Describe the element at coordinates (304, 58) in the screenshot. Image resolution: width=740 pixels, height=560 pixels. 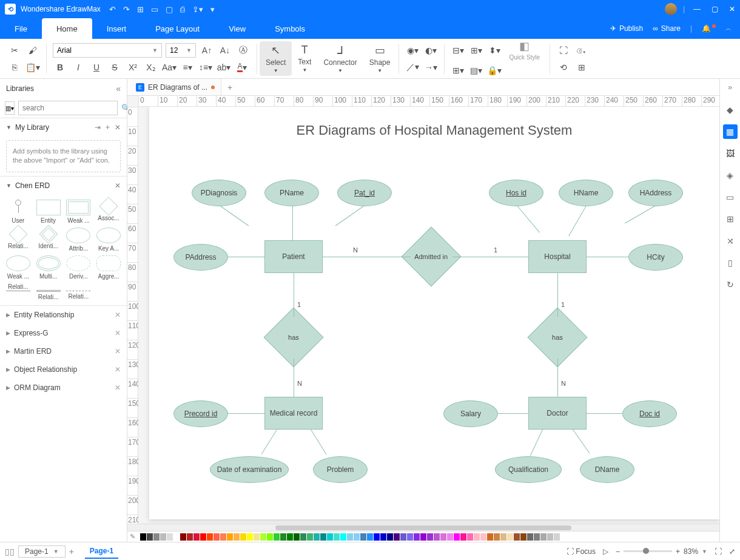
I see `text-tool: TText▼` at that location.